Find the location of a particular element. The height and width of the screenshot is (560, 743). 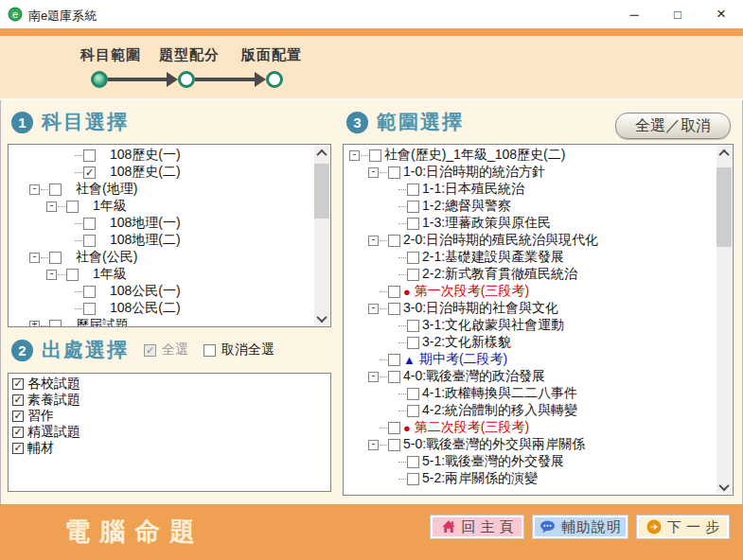

list-item: 精選試題 is located at coordinates (169, 431).